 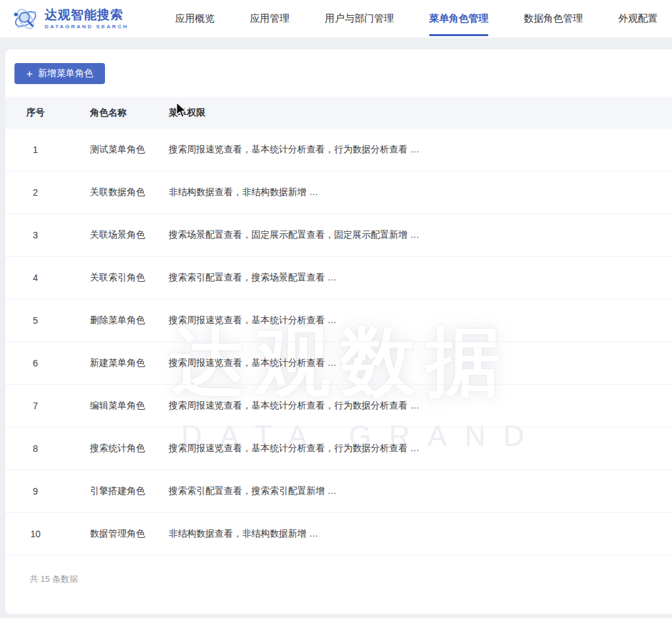 I want to click on row-index: 2, so click(x=35, y=192).